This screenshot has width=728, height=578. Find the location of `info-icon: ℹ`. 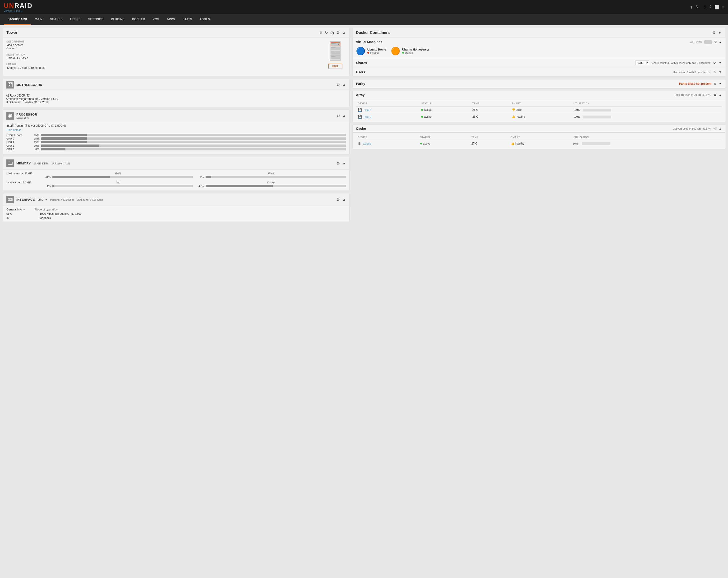

info-icon: ℹ is located at coordinates (21, 11).